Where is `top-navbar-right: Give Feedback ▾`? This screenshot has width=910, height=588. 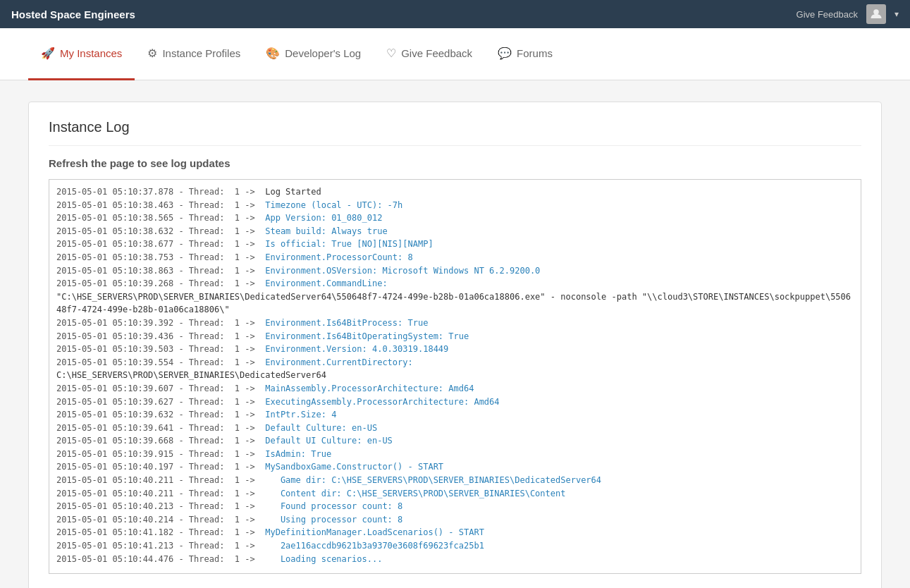 top-navbar-right: Give Feedback ▾ is located at coordinates (847, 14).